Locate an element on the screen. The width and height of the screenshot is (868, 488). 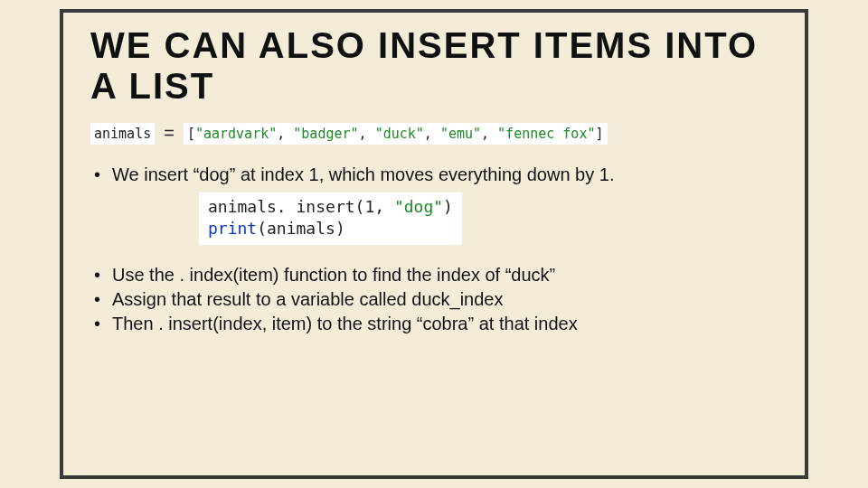
bullet-item: Then . insert(index, item) to the string… is located at coordinates (434, 324).